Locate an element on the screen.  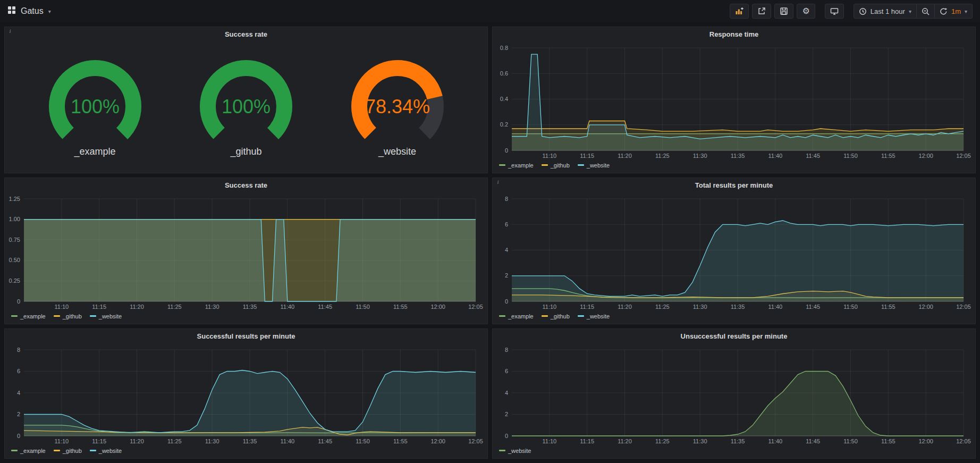
zoom-out-button is located at coordinates (926, 11).